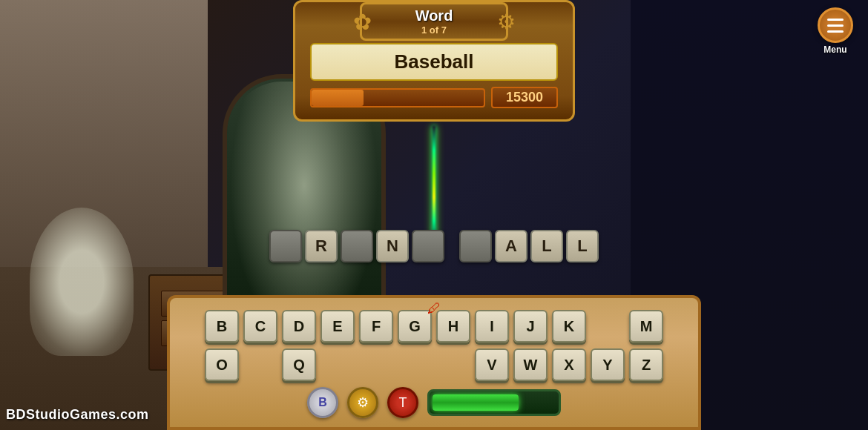 The width and height of the screenshot is (868, 430). I want to click on menu-button: Menu, so click(835, 31).